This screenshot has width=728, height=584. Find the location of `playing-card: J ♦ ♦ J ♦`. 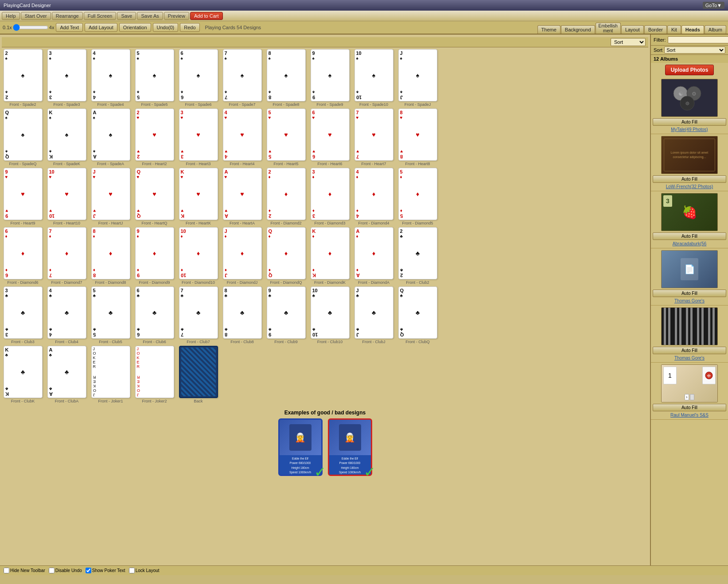

playing-card: J ♦ ♦ J ♦ is located at coordinates (242, 253).